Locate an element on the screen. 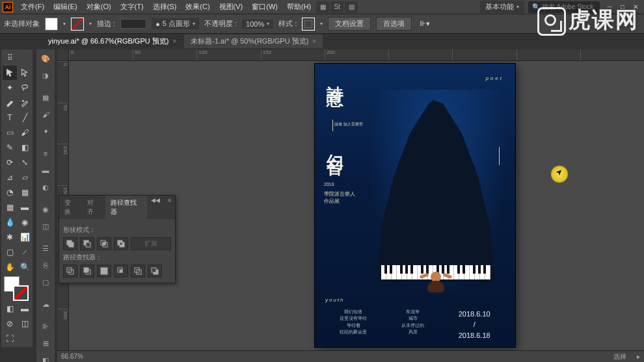 This screenshot has width=644, height=362. close-button: ✕ is located at coordinates (636, 7).